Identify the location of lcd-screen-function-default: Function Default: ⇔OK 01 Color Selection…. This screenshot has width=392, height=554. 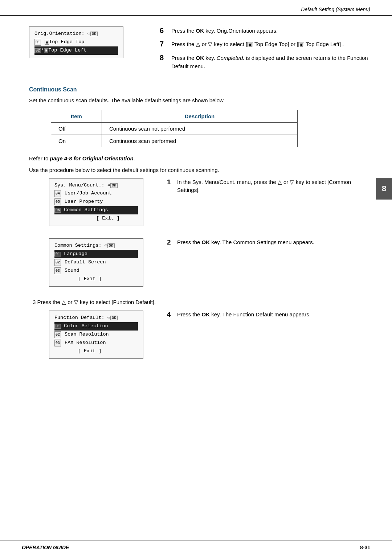
(96, 335).